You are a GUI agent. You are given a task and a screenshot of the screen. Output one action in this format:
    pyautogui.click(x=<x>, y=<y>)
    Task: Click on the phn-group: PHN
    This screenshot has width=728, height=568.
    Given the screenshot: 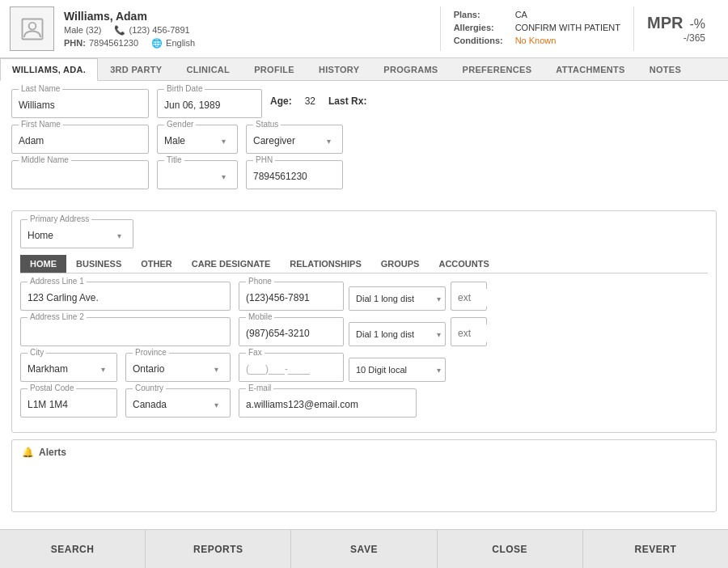 What is the action you would take?
    pyautogui.click(x=294, y=175)
    